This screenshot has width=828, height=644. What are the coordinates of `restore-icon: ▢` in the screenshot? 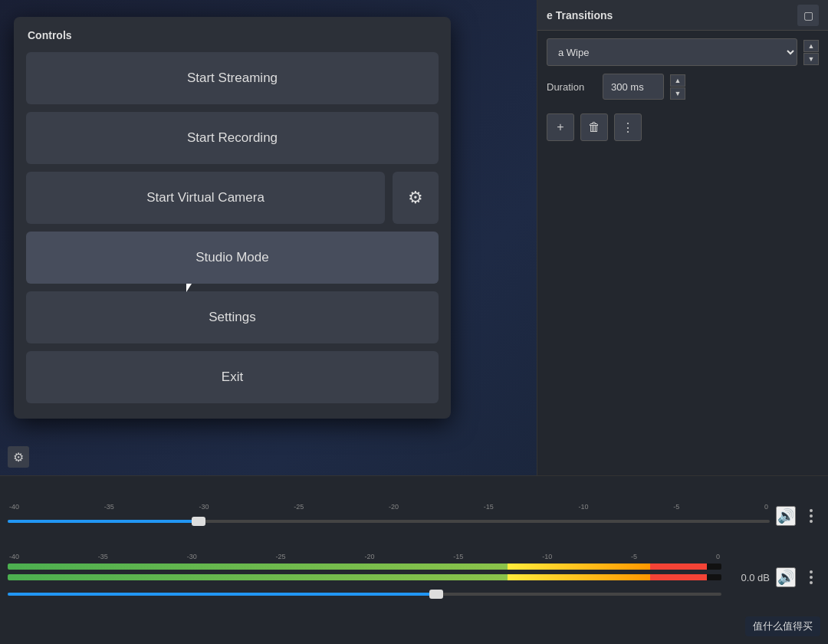 It's located at (808, 15).